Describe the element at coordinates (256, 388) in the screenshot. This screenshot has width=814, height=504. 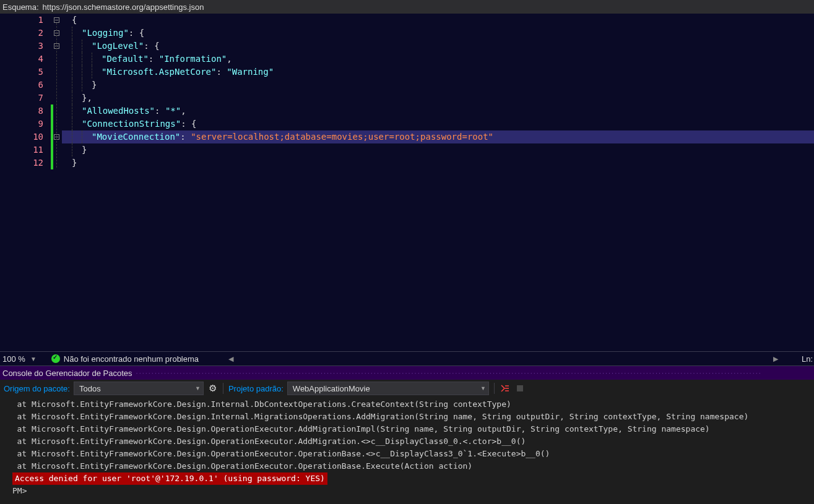
I see `default-project-label: Projeto padrão:` at that location.